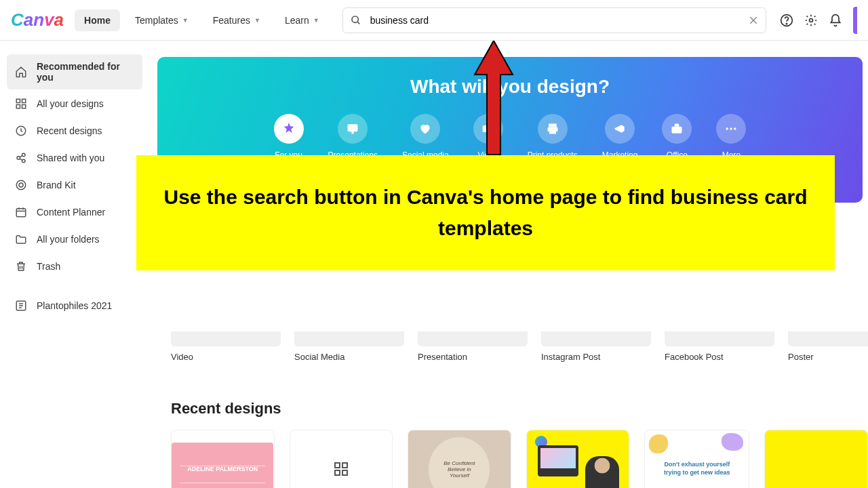  Describe the element at coordinates (75, 306) in the screenshot. I see `sidebar-item-team: Plantophiles 2021` at that location.